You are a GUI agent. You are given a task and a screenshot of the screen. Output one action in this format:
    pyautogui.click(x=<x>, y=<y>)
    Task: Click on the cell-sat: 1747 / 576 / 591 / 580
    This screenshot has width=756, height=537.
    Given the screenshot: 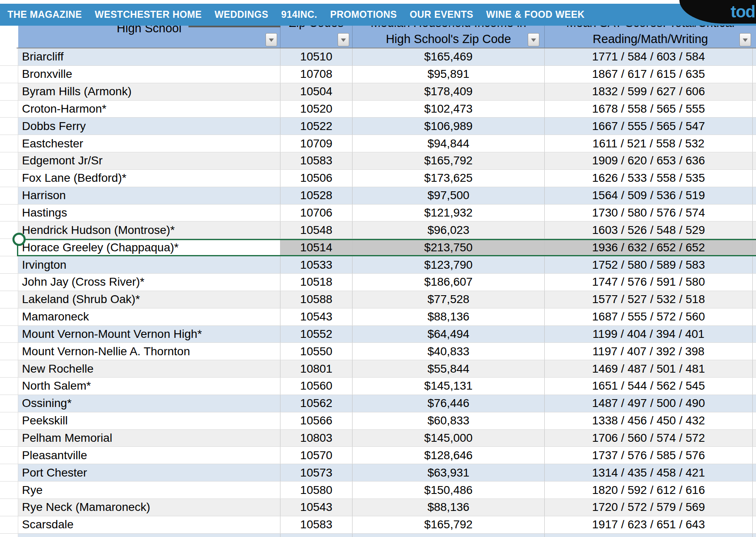 What is the action you would take?
    pyautogui.click(x=649, y=282)
    